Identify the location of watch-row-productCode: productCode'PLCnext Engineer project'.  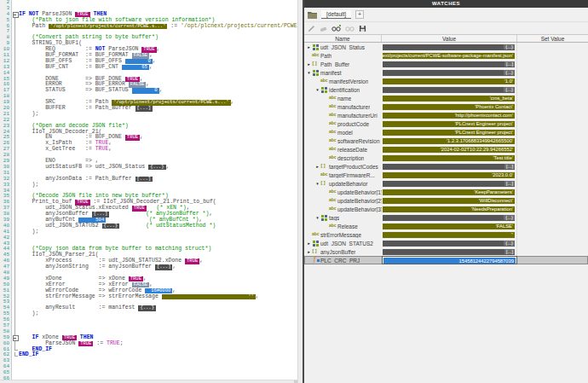
(447, 124).